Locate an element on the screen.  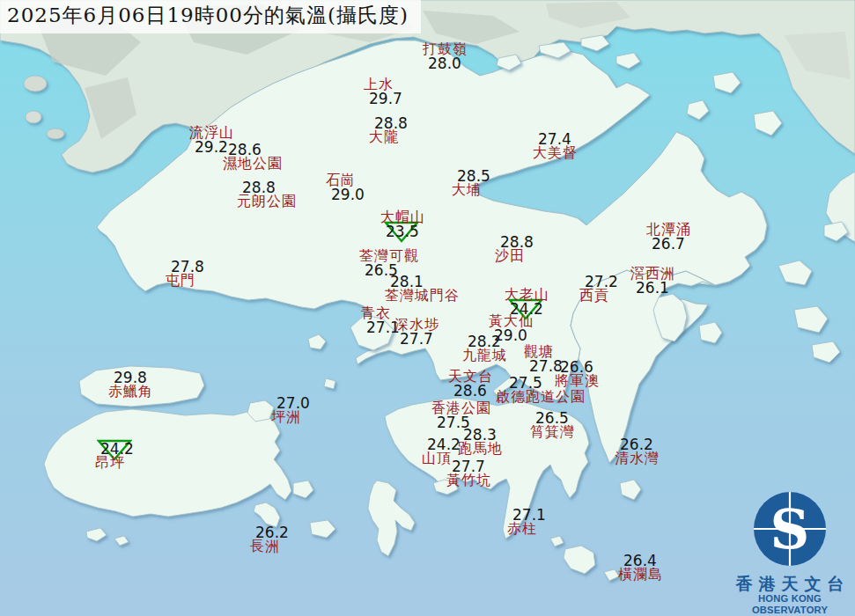
station: 26.4橫瀾島 is located at coordinates (641, 568).